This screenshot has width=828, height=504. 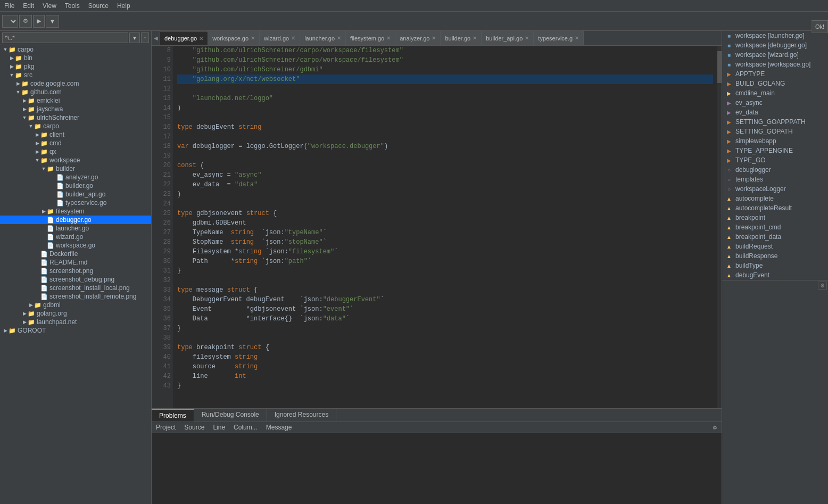 What do you see at coordinates (173, 415) in the screenshot?
I see `tab-problems: Problems` at bounding box center [173, 415].